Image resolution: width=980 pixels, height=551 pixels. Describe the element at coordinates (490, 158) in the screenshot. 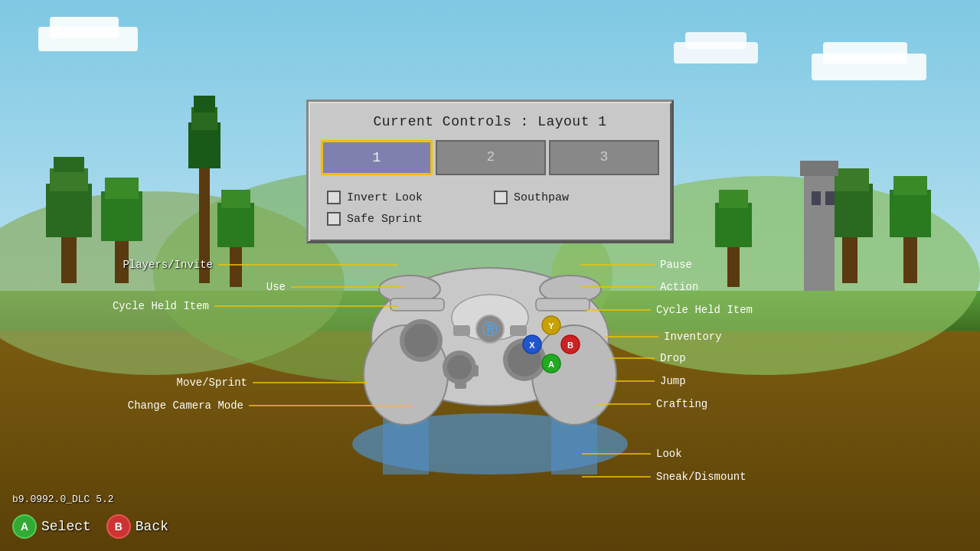

I see `layout-tabs: 1 2 3` at that location.